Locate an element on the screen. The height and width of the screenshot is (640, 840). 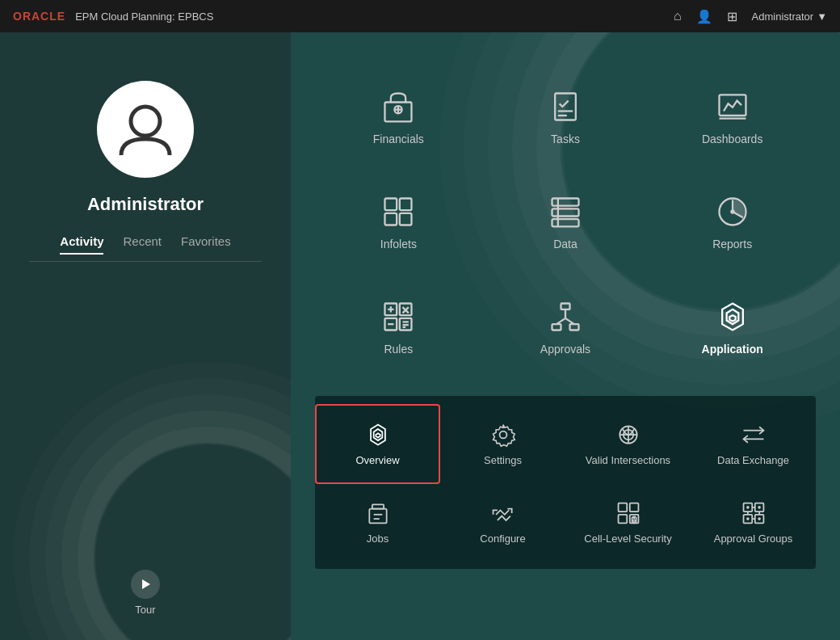
cell-level-security-icon is located at coordinates (628, 513).